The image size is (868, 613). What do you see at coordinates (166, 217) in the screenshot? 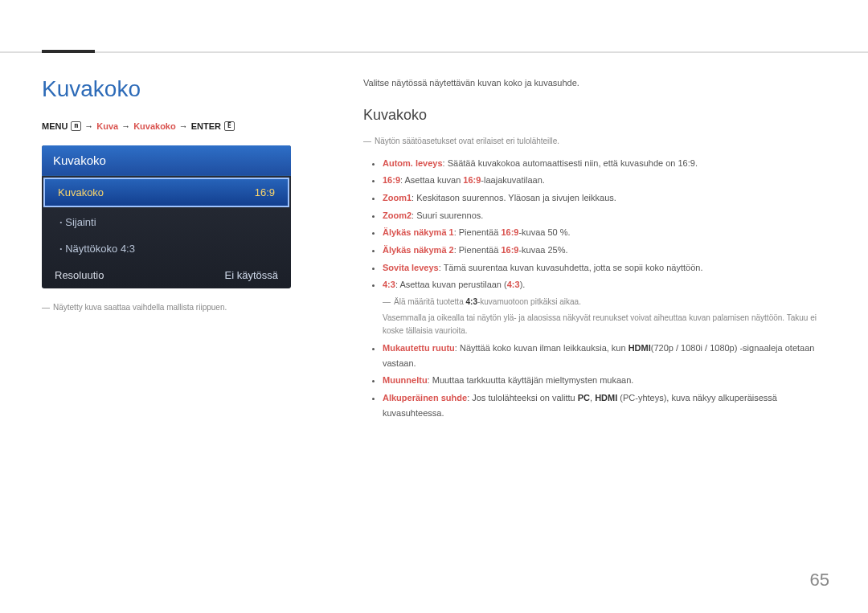
I see `settings-panel: Kuvakoko Kuvakoko 16:9 Sijainti Näyttöko…` at bounding box center [166, 217].